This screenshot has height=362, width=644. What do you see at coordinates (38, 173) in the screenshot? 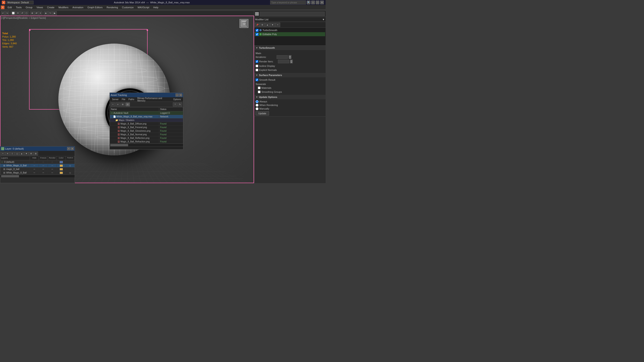
I see `layer-row-whitemagic2: ⊟ White_Magic_8_Ball ─ ─ ─ ⬡` at bounding box center [38, 173].